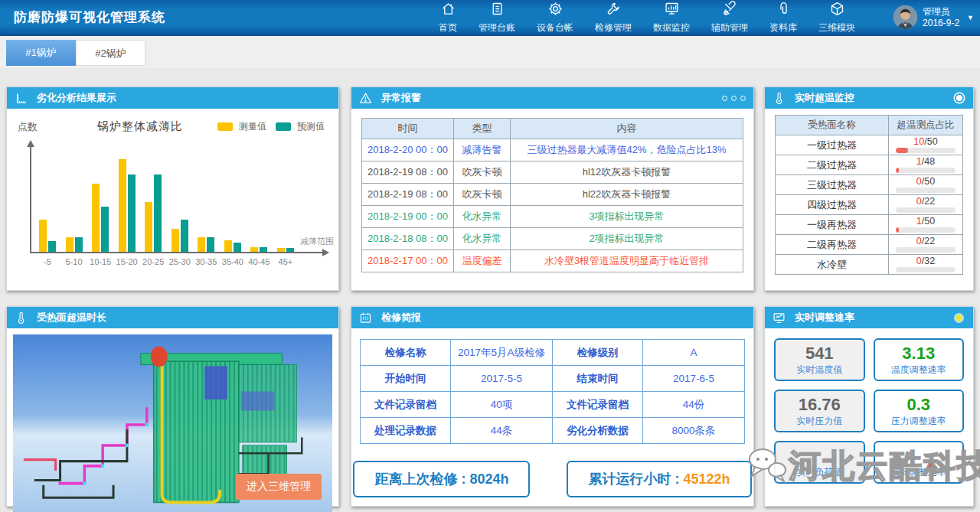  I want to click on adjust-card-5: 实时负荷值, so click(819, 462).